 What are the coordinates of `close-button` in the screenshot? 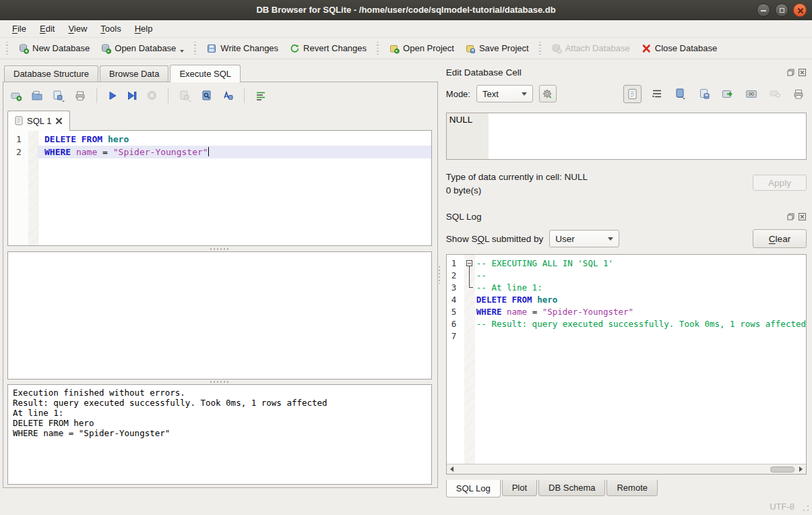 It's located at (800, 10).